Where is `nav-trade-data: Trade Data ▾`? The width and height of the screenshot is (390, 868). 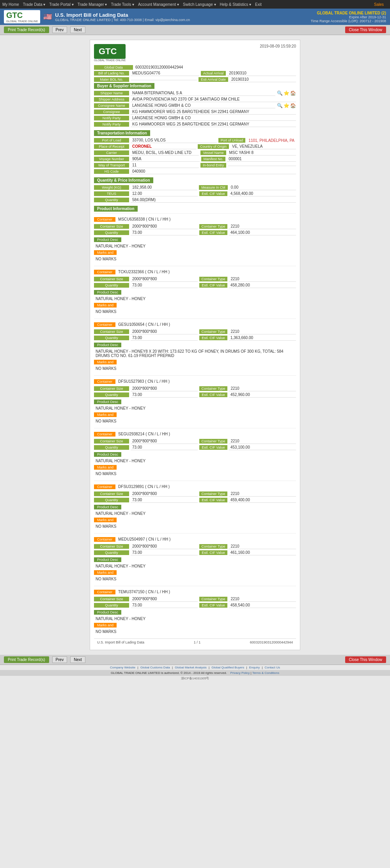 nav-trade-data: Trade Data ▾ is located at coordinates (34, 5).